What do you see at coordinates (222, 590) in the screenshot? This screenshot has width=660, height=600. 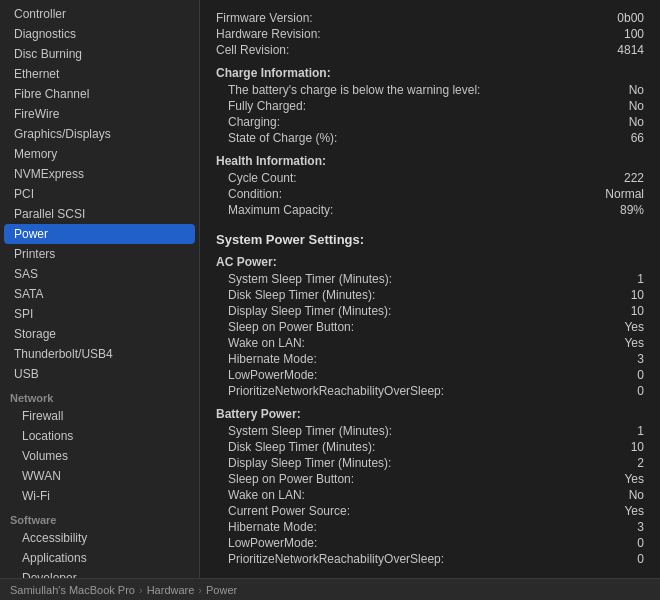 I see `breadcrumb-part: Power` at bounding box center [222, 590].